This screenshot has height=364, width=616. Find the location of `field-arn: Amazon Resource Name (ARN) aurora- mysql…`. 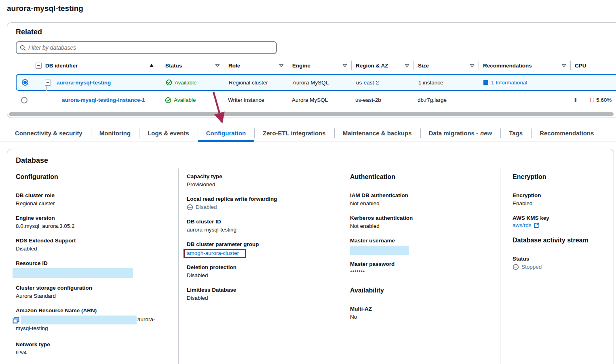

field-arn: Amazon Resource Name (ARN) aurora- mysql… is located at coordinates (93, 320).